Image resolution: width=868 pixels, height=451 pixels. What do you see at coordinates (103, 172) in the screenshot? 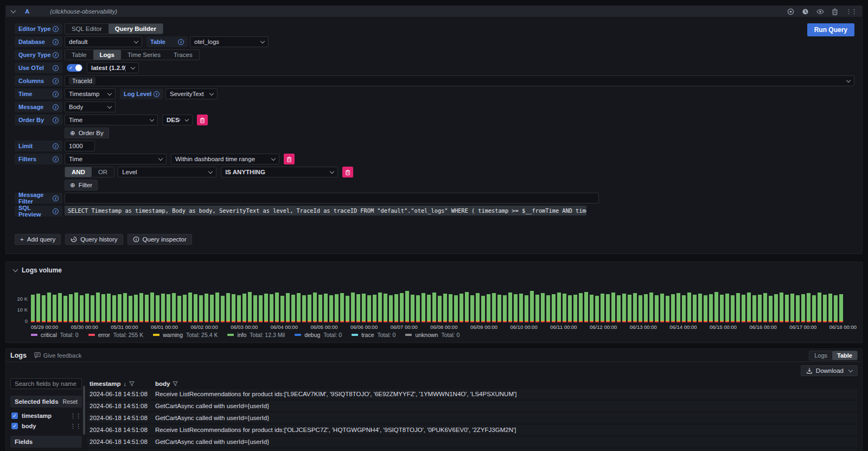
I see `filter-bool-or: OR` at bounding box center [103, 172].